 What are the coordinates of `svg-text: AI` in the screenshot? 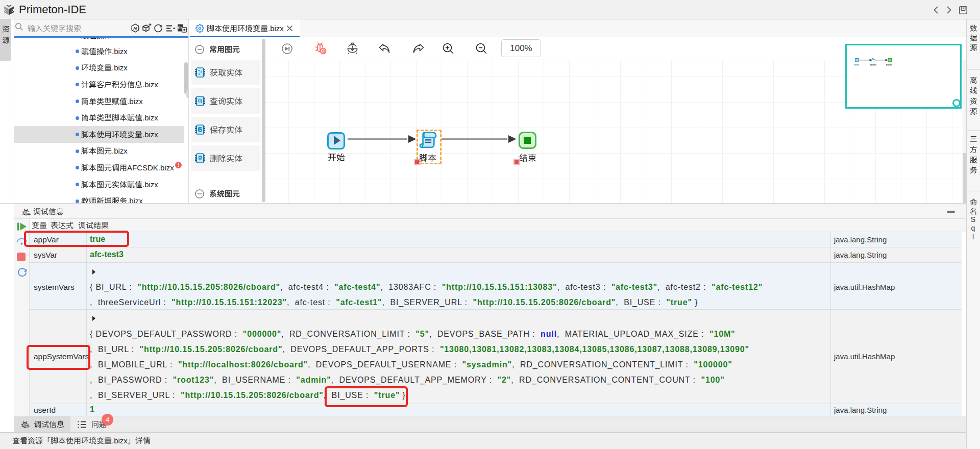 It's located at (135, 29).